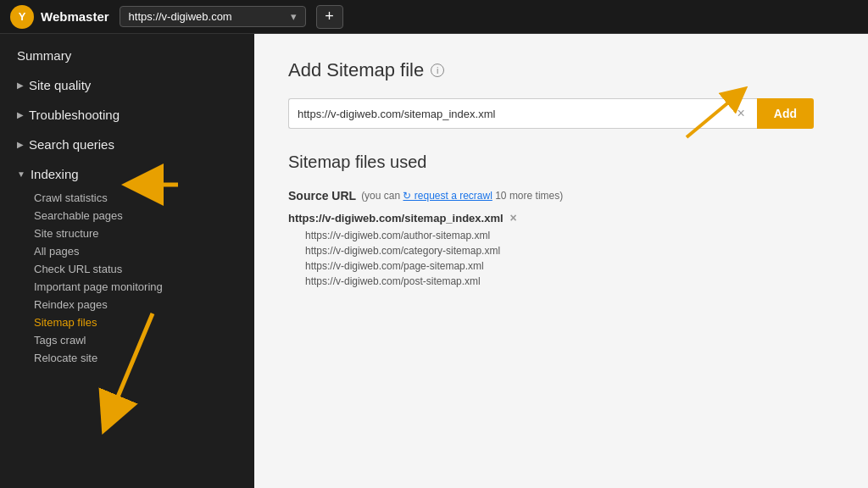  Describe the element at coordinates (127, 341) in the screenshot. I see `sidebar-sub-tags-crawl: Tags crawl` at that location.